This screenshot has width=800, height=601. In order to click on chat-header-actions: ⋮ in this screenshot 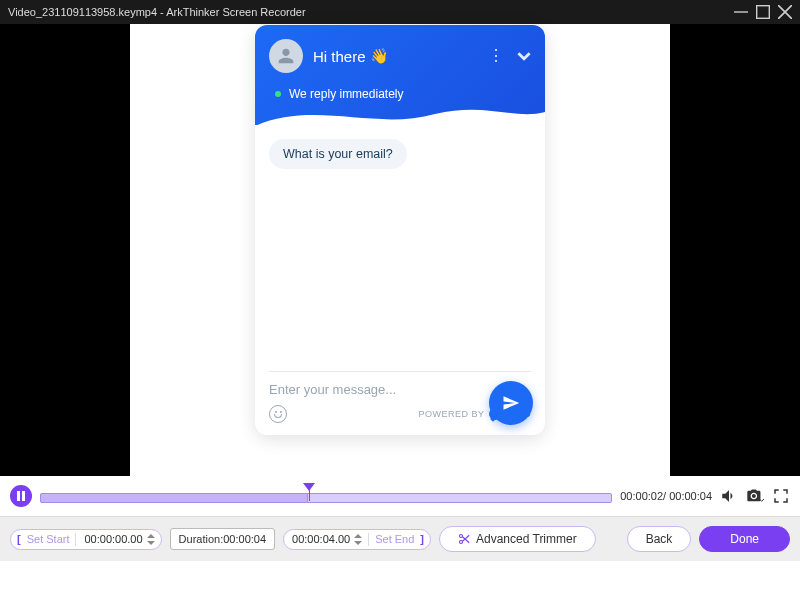, I will do `click(510, 56)`.